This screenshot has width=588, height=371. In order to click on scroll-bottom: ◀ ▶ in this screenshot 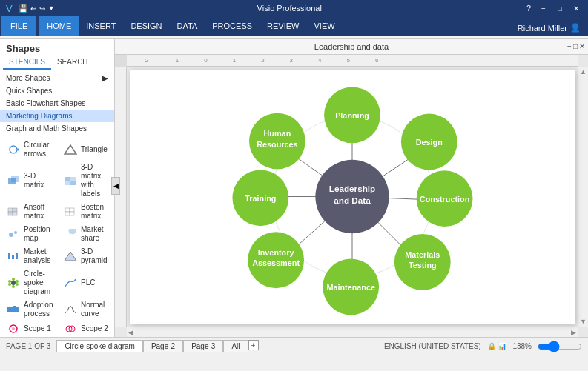, I will do `click(352, 332)`.